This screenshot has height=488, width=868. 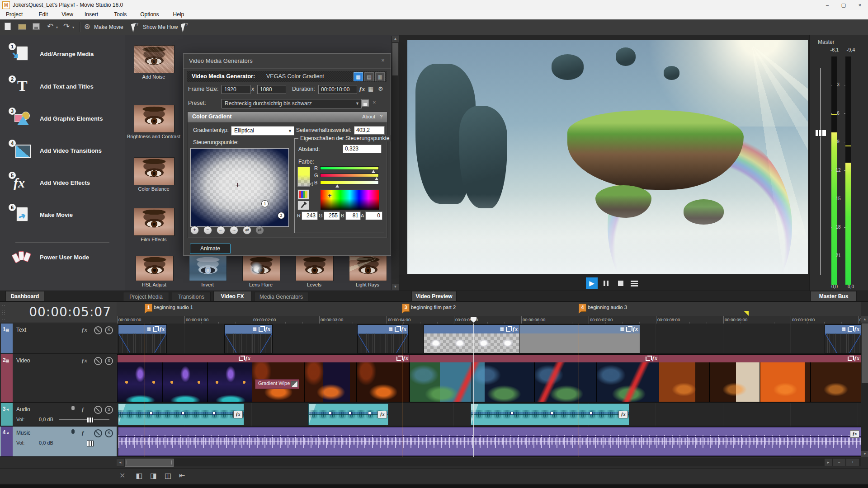 What do you see at coordinates (62, 218) in the screenshot?
I see `sidebar-item-make-movie: 6➜Make Movie` at bounding box center [62, 218].